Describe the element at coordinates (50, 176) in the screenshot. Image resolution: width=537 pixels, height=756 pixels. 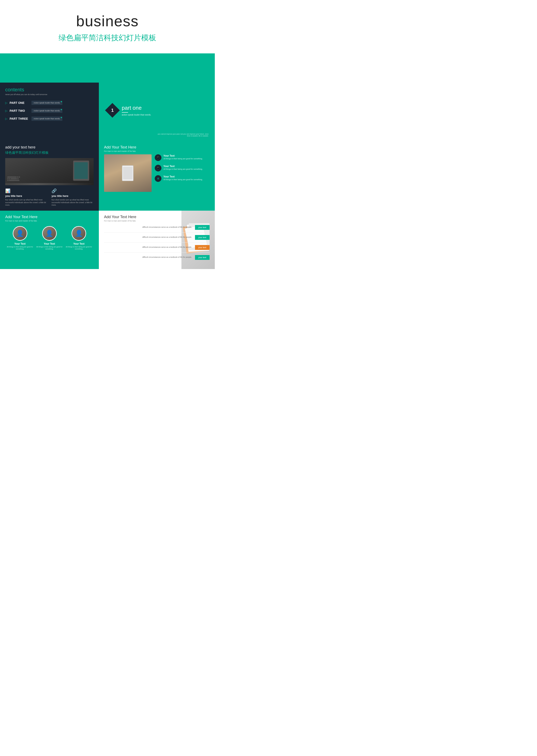
I see `features-left-panel: add your text here 绿色扁平简洁科技幻灯片模板` at that location.